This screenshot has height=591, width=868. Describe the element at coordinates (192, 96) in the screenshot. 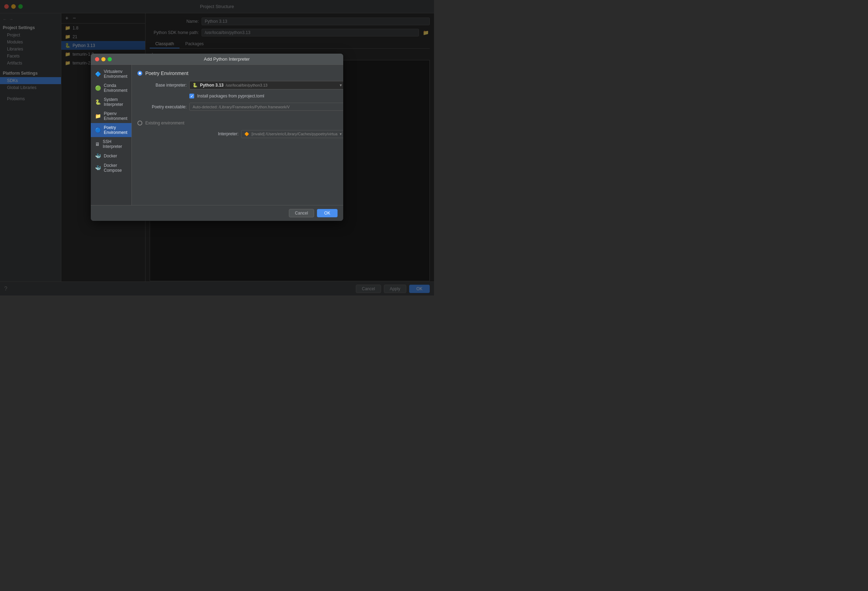

I see `checkmark-icon: ✓` at that location.